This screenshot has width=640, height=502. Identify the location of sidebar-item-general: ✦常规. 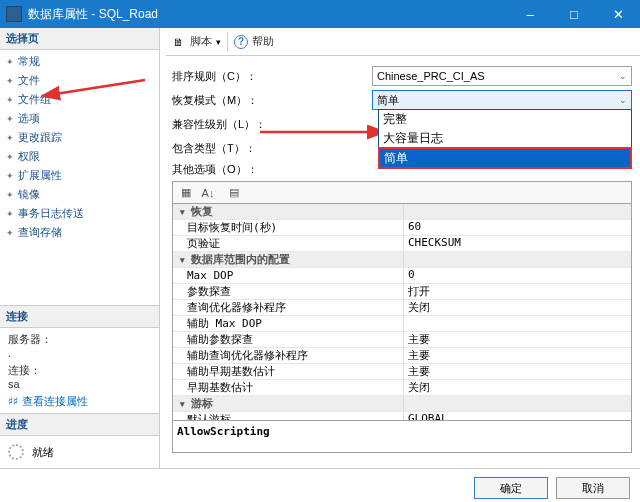
(80, 62).